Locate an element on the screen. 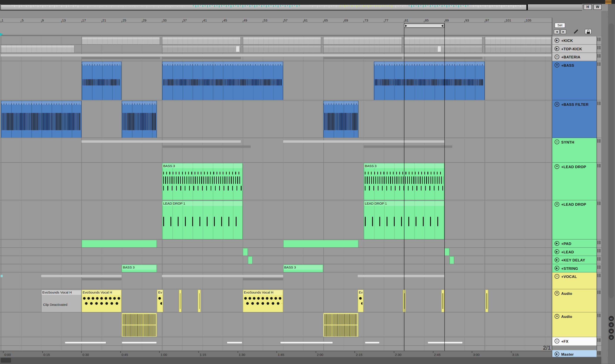  track-header-key-delay-10: ▶+KEY DELAY is located at coordinates (574, 260).